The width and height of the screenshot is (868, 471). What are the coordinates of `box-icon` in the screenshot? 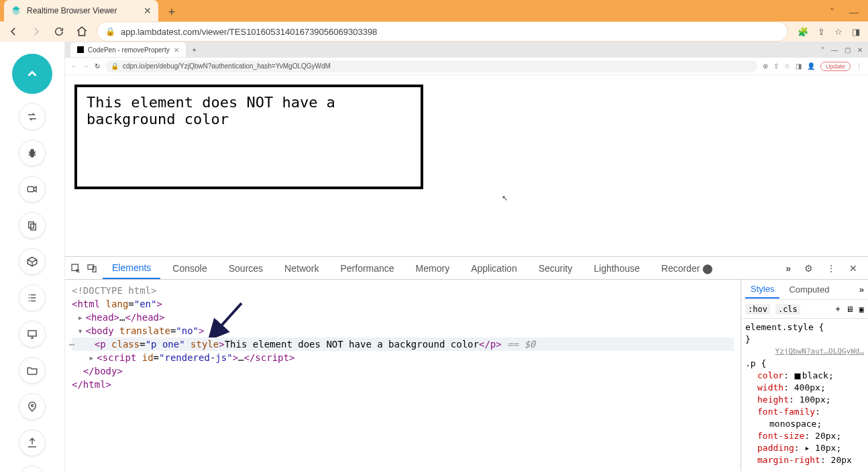 It's located at (32, 262).